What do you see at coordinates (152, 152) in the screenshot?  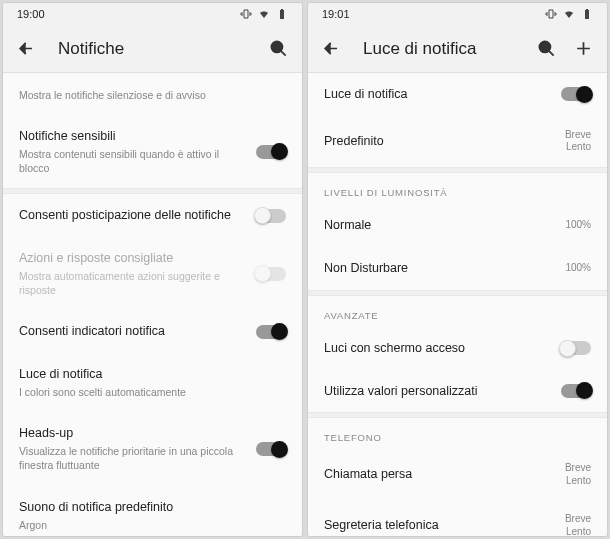 I see `setting-row: Notifiche sensibili Mostra contenuti sen…` at bounding box center [152, 152].